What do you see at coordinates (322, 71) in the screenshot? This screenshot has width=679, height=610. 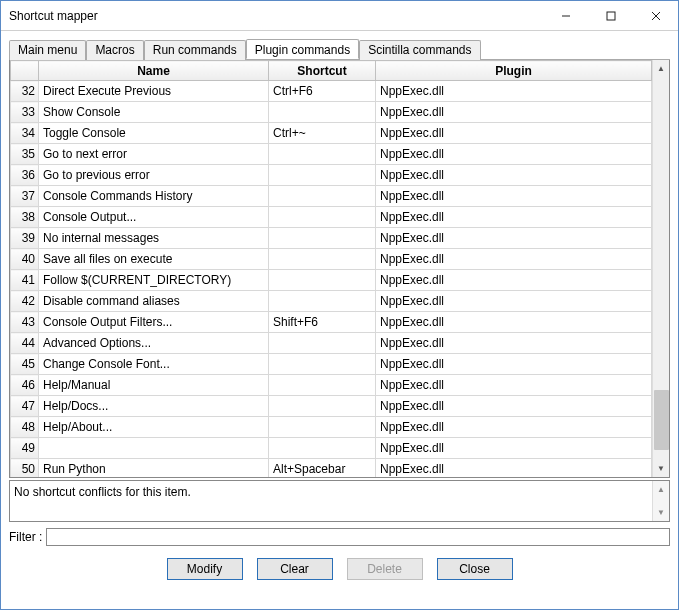 I see `column-header-shortcut: Shortcut` at bounding box center [322, 71].